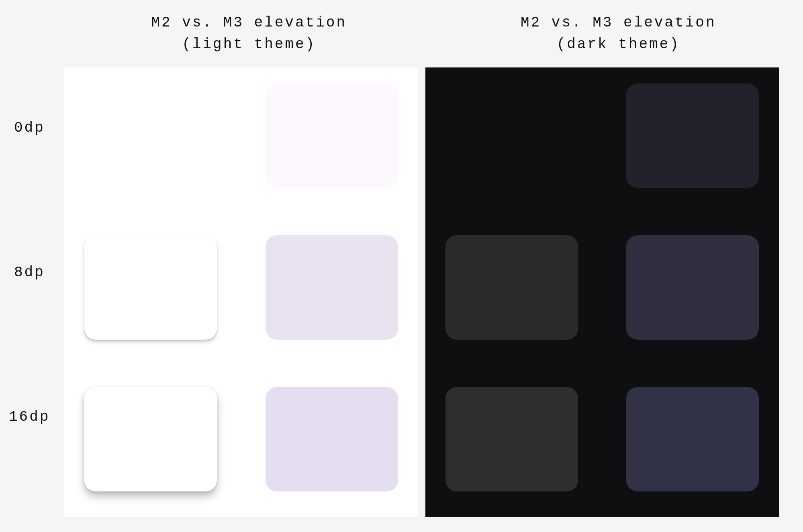  What do you see at coordinates (603, 292) in the screenshot?
I see `dark-row-8dp` at bounding box center [603, 292].